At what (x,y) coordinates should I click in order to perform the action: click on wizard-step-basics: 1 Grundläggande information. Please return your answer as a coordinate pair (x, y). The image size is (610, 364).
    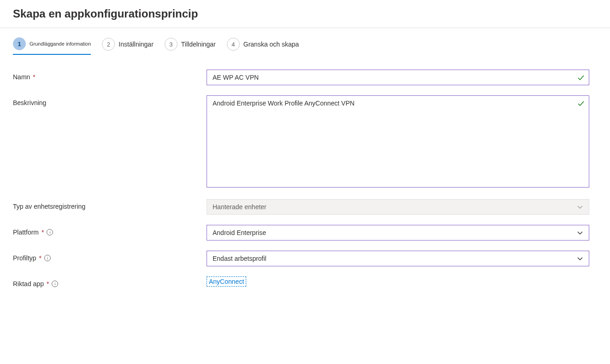
    Looking at the image, I should click on (52, 46).